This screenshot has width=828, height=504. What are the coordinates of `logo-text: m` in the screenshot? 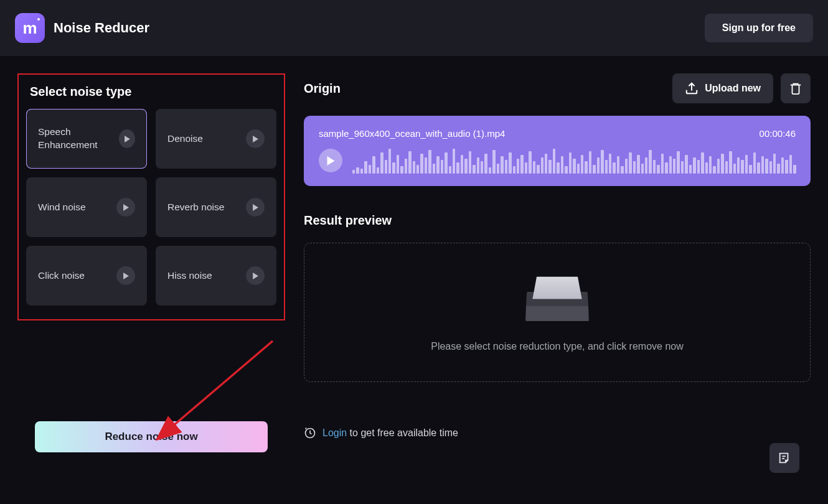 It's located at (30, 29).